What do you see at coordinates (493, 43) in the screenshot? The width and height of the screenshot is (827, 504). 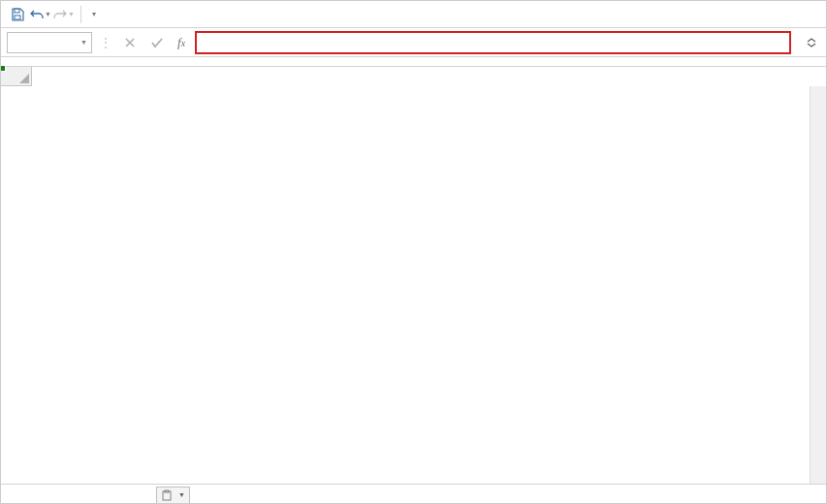 I see `formula-input` at bounding box center [493, 43].